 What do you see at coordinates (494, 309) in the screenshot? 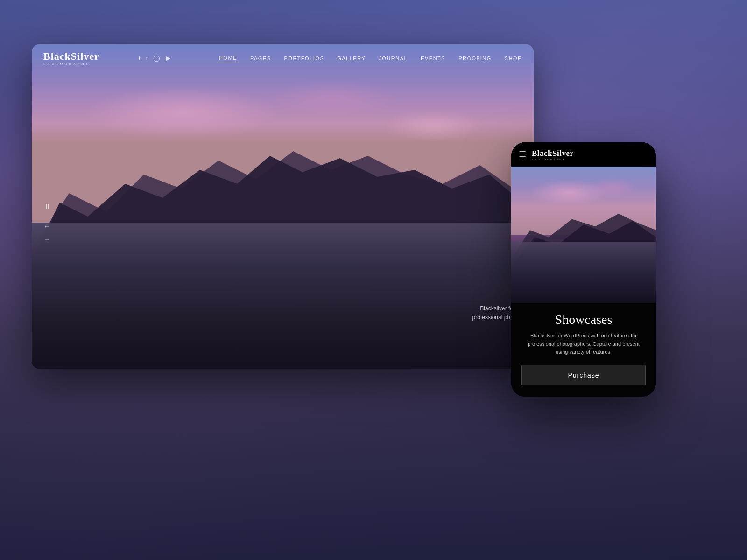
I see `overlay-line1: Blacksilver for` at bounding box center [494, 309].